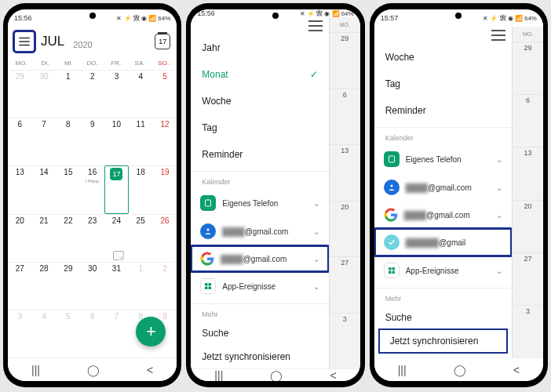 The image size is (551, 392). Describe the element at coordinates (93, 141) in the screenshot. I see `calendar-day-cell: 9` at that location.